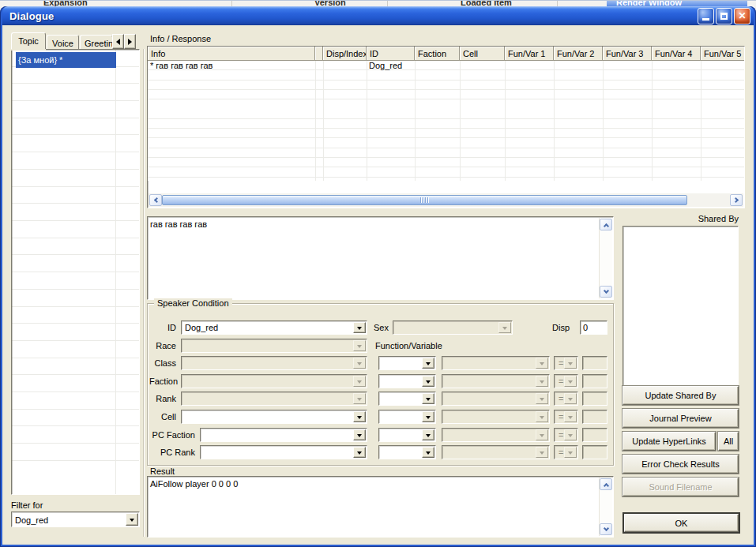  Describe the element at coordinates (446, 200) in the screenshot. I see `horizontal-scrollbar` at that location.